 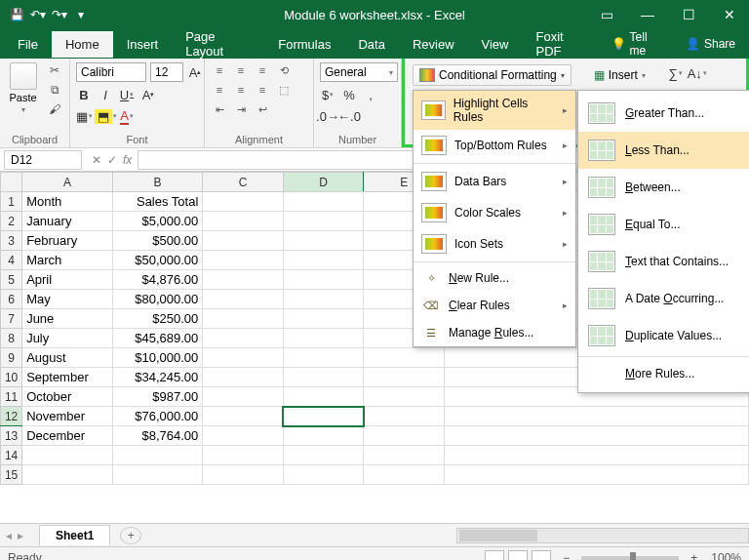 I want to click on underline-button: U, so click(x=127, y=95).